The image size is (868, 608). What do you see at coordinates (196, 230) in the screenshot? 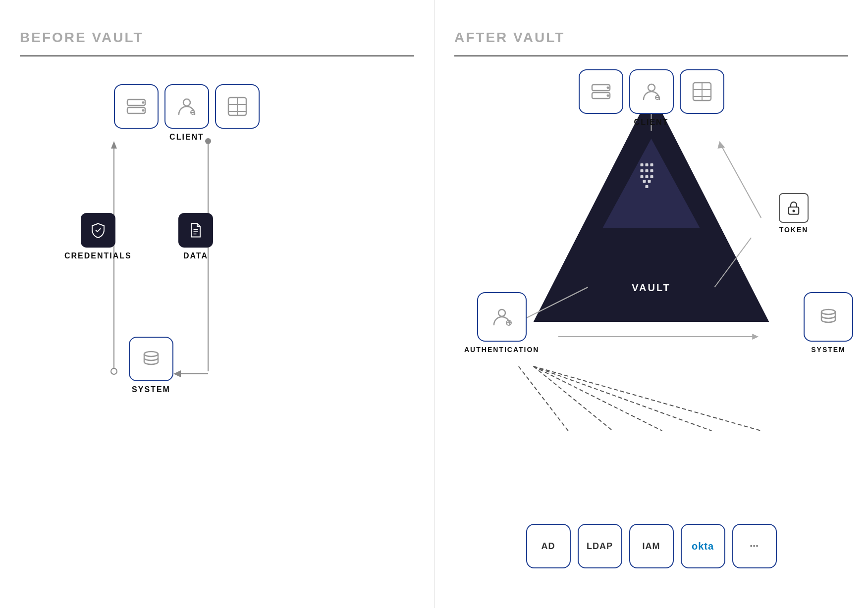
I see `document-icon` at bounding box center [196, 230].